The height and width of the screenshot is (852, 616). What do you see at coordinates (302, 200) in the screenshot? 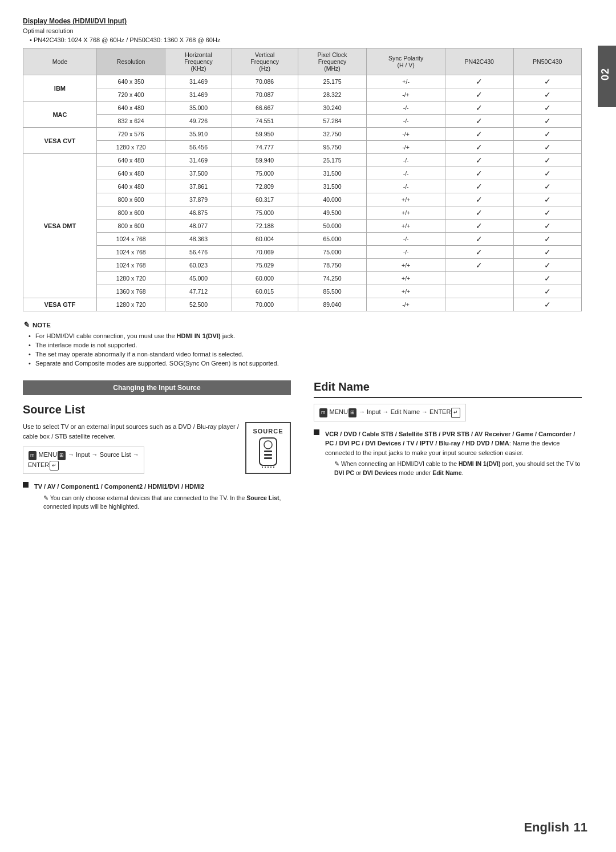
I see `table-row: 800 x 600 37.879 60.317 40.000 +/+ ✓ ✓` at bounding box center [302, 200].